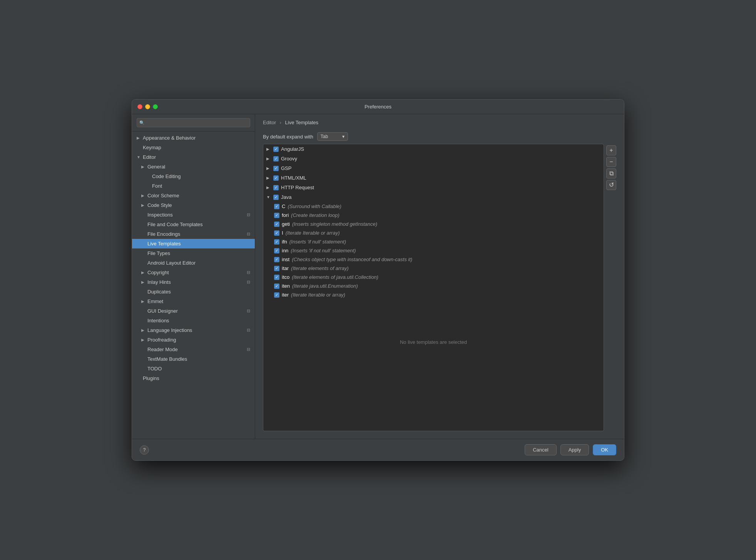 The height and width of the screenshot is (560, 756). I want to click on sidebar-item-gui-designer: GUI Designer⊟, so click(193, 311).